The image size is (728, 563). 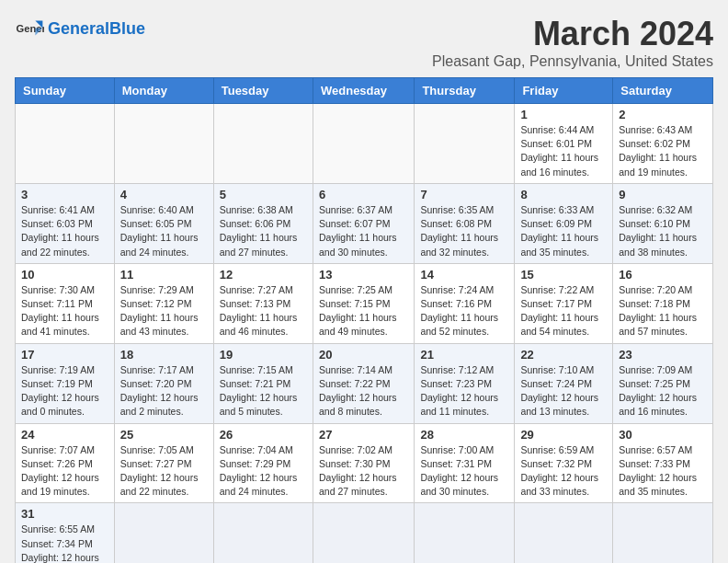 I want to click on day-number: 10, so click(x=64, y=274).